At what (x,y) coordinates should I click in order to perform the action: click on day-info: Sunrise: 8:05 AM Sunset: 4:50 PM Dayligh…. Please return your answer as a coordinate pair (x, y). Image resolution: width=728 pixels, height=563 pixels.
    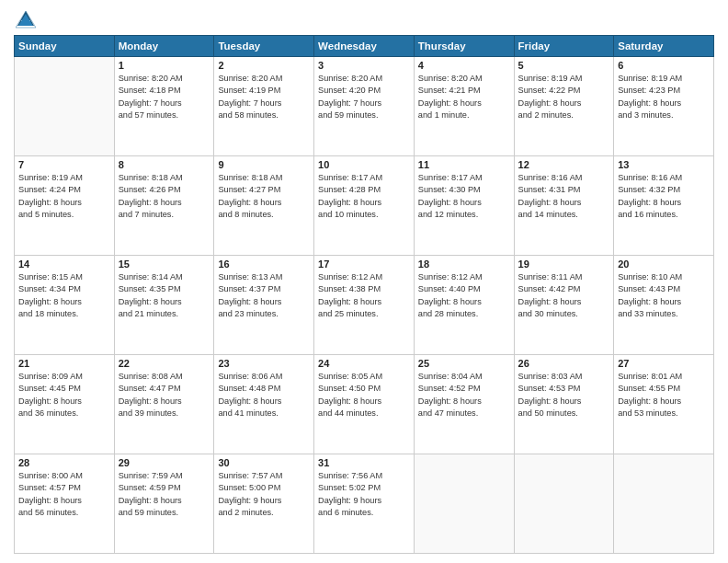
    Looking at the image, I should click on (364, 396).